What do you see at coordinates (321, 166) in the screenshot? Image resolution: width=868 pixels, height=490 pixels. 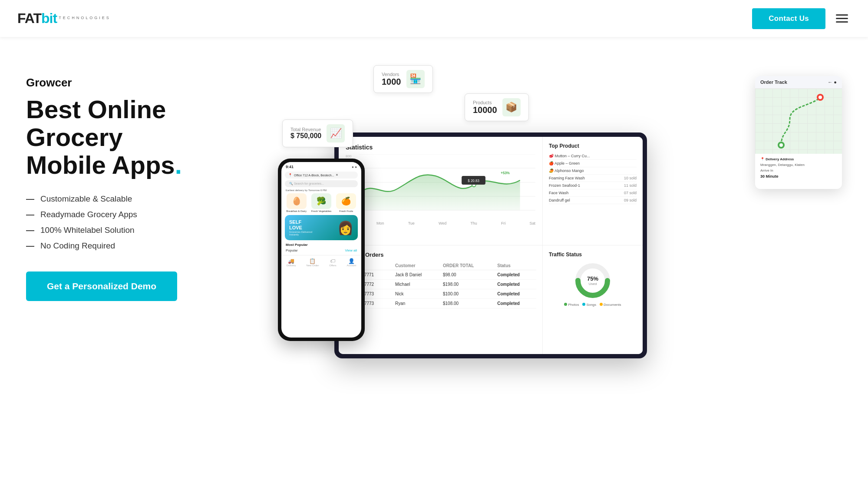 I see `phone-topbar: 9:41 ● ●` at bounding box center [321, 166].